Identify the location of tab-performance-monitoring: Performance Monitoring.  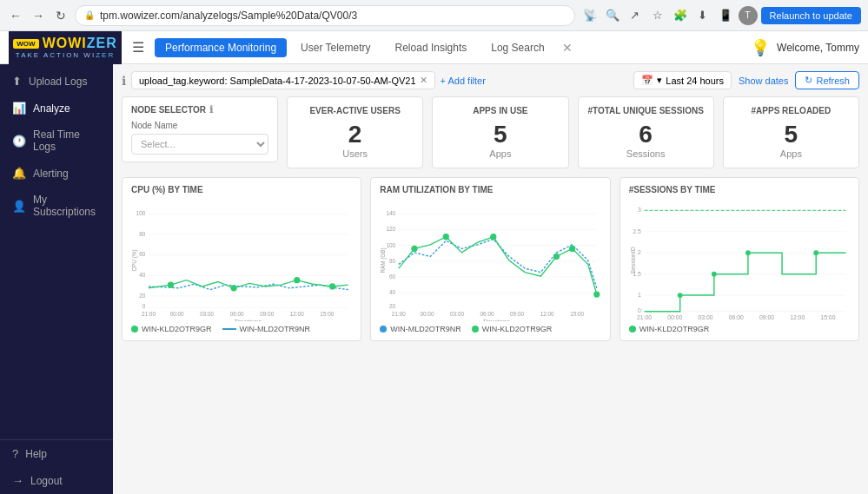
(221, 48).